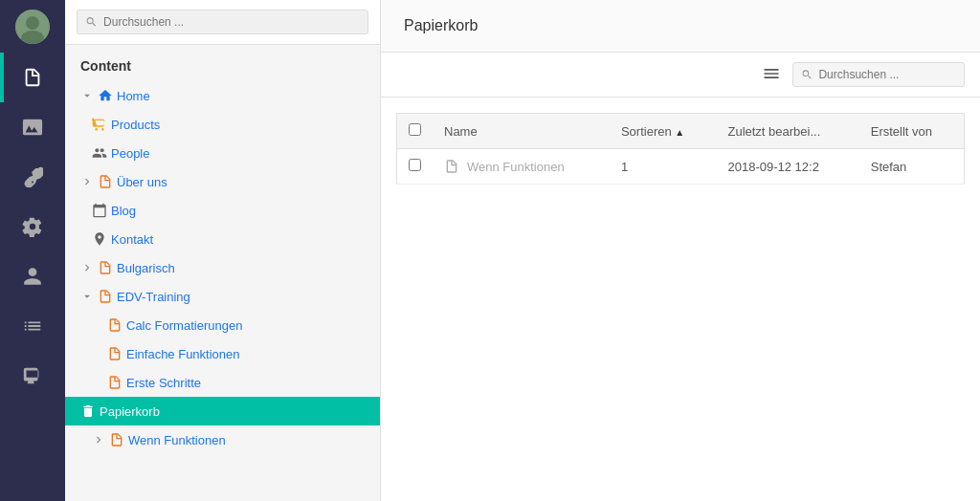 The width and height of the screenshot is (980, 501). Describe the element at coordinates (222, 268) in the screenshot. I see `tree-item-bulgarisch: Bulgarisch` at that location.